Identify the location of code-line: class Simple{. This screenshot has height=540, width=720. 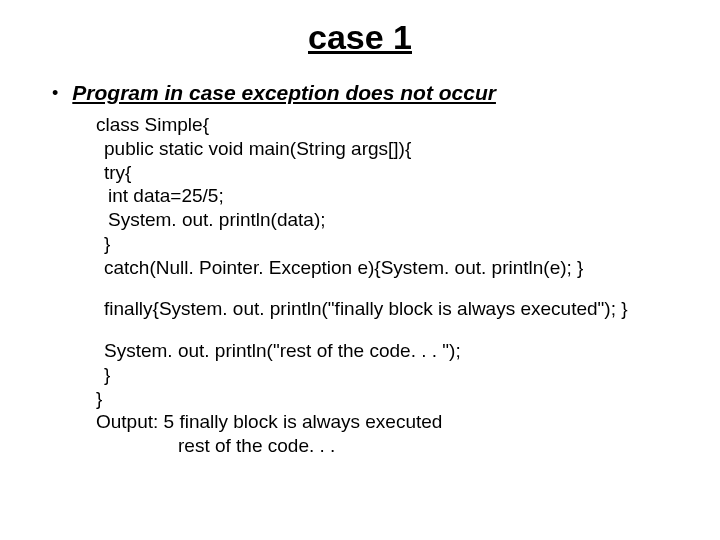
(388, 125).